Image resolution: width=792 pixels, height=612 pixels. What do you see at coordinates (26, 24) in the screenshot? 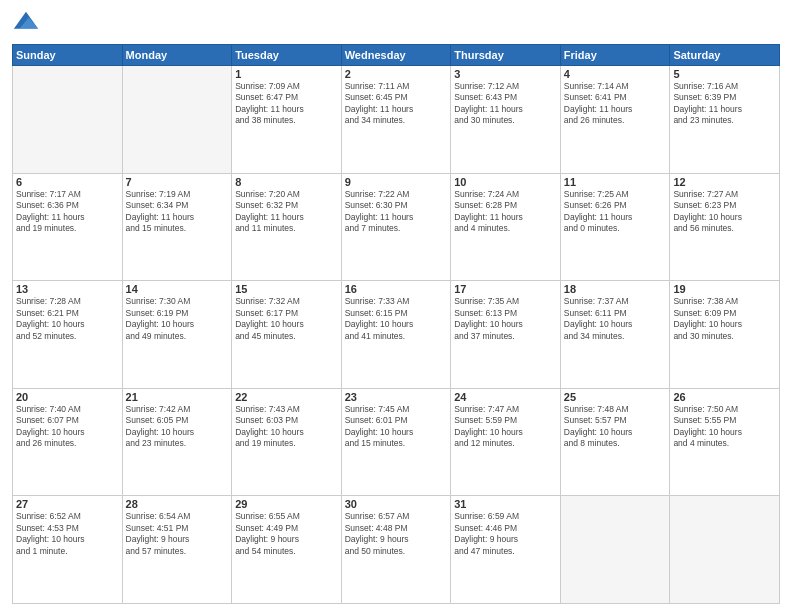
I see `logo-icon` at bounding box center [26, 24].